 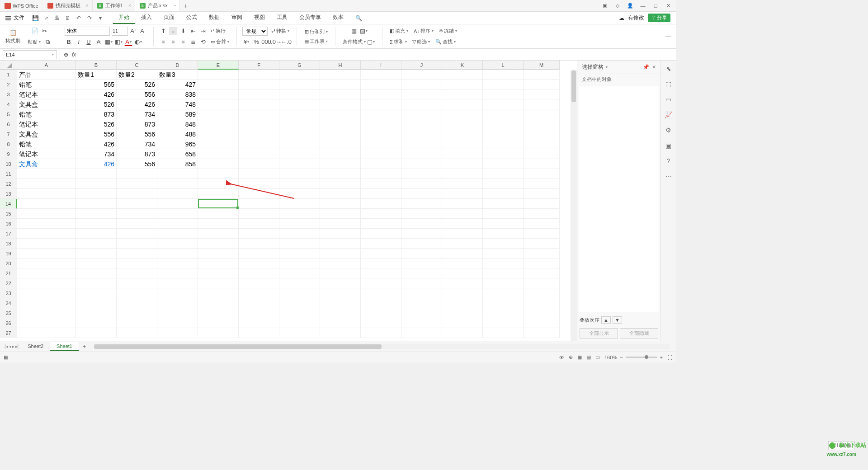 I want to click on sheet-tab: Sheet1, so click(x=65, y=347).